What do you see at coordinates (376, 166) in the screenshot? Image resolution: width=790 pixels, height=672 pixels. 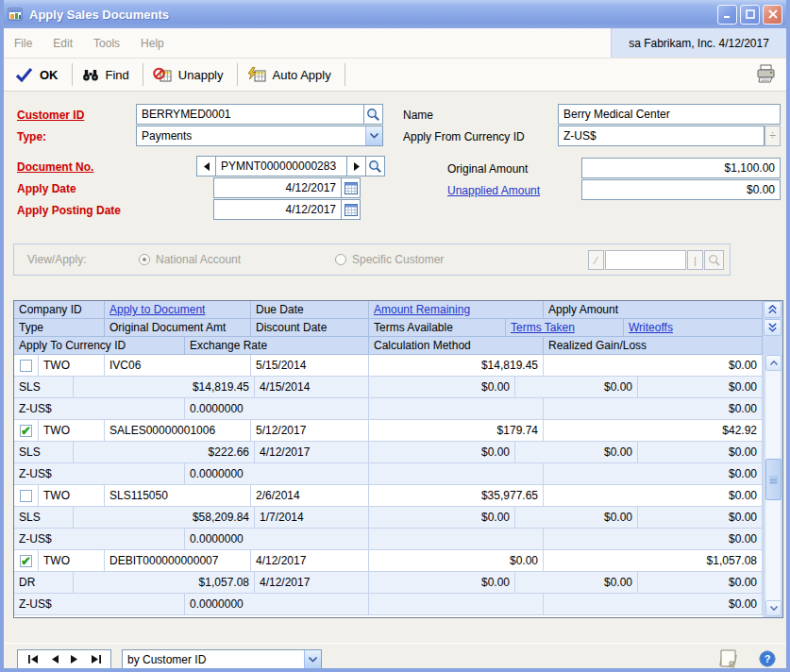 I see `lookup-magnifier-icon` at bounding box center [376, 166].